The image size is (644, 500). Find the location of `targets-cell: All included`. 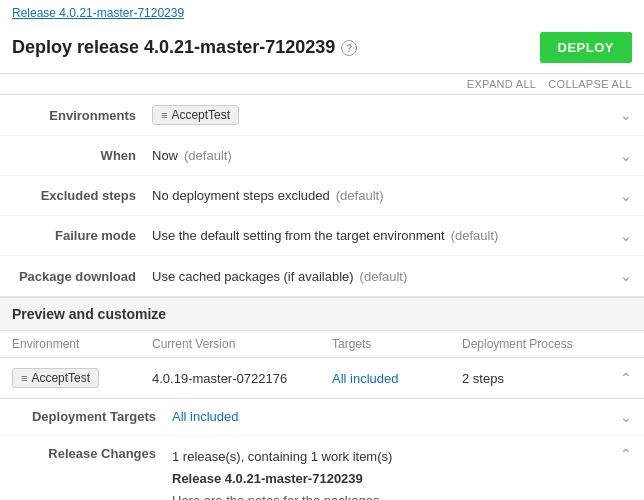

targets-cell: All included is located at coordinates (397, 378).